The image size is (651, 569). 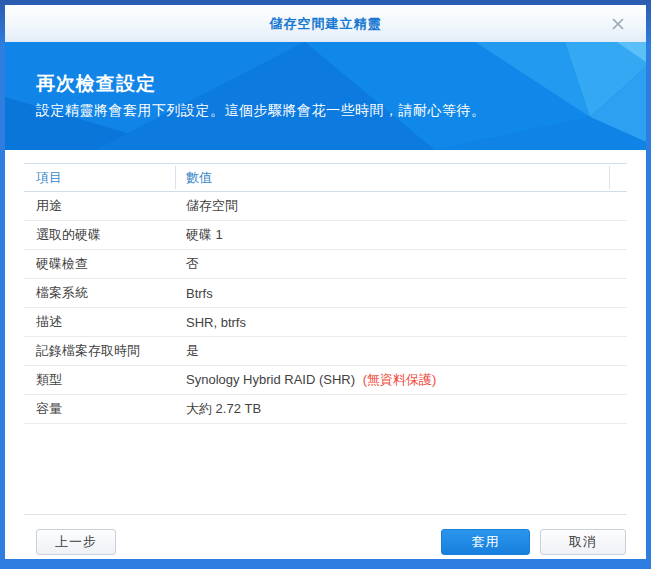 What do you see at coordinates (326, 294) in the screenshot?
I see `table-row: 檔案系統 Btrfs` at bounding box center [326, 294].